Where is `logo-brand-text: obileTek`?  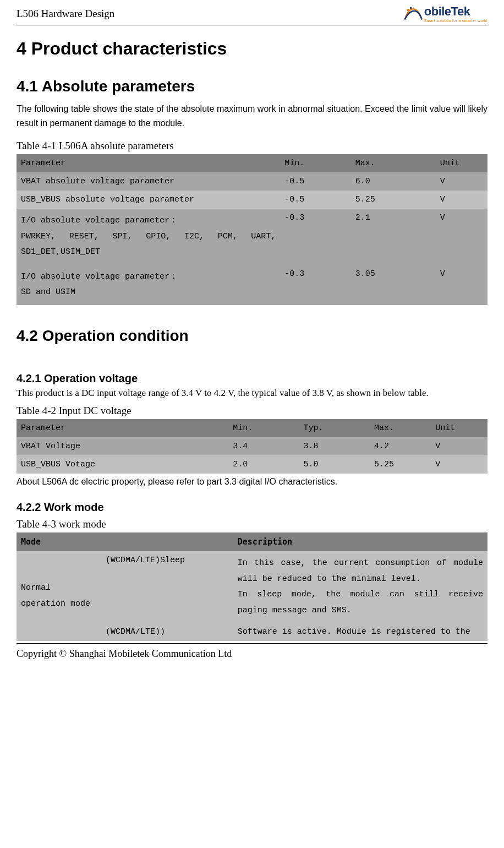
logo-brand-text: obileTek is located at coordinates (447, 12).